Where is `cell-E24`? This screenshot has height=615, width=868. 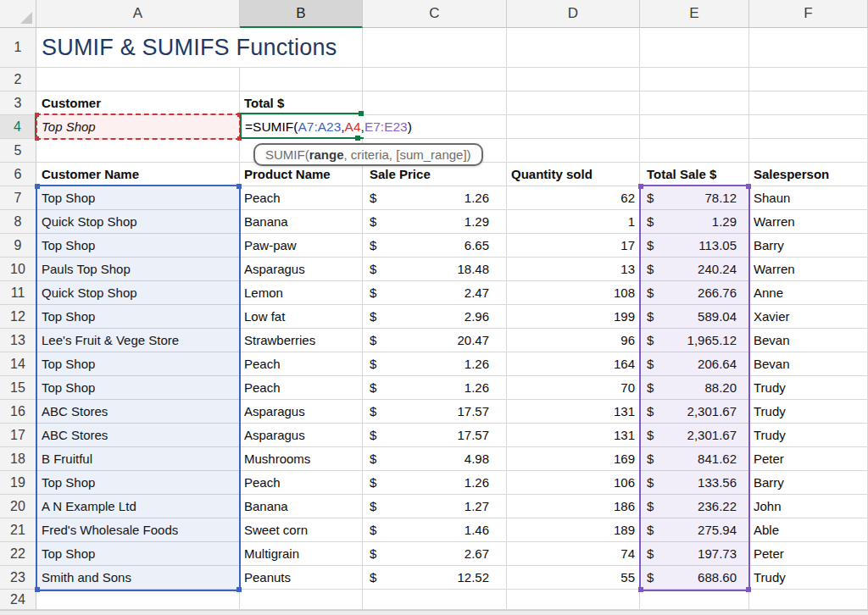 cell-E24 is located at coordinates (695, 600).